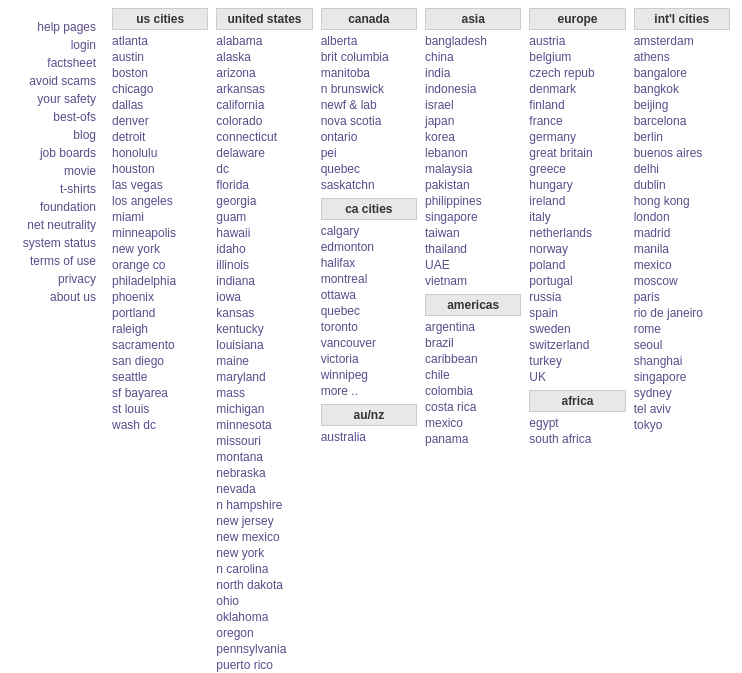 Image resolution: width=742 pixels, height=673 pixels. Describe the element at coordinates (264, 553) in the screenshot. I see `link-new-york: new york` at that location.